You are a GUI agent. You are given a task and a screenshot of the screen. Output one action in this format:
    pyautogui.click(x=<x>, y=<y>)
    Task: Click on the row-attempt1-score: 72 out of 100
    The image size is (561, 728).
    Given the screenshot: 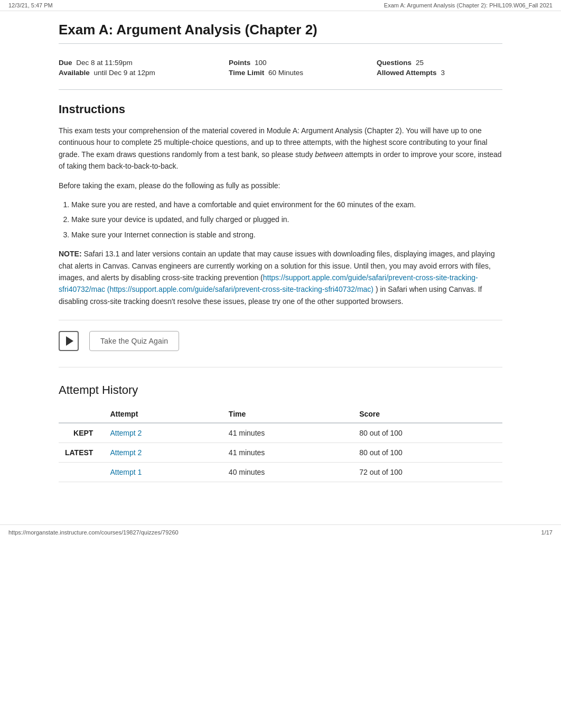 What is the action you would take?
    pyautogui.click(x=428, y=473)
    